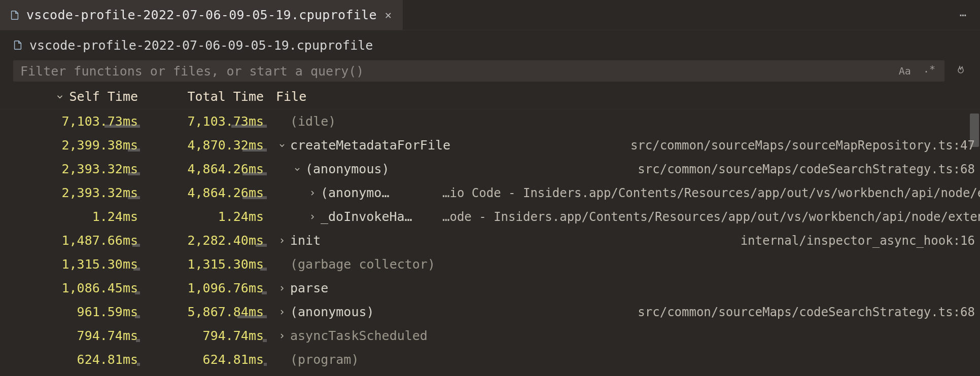 Image resolution: width=980 pixels, height=376 pixels. I want to click on table-row: 961.59ms5,867.84ms(anonymous)src/common/…, so click(490, 312).